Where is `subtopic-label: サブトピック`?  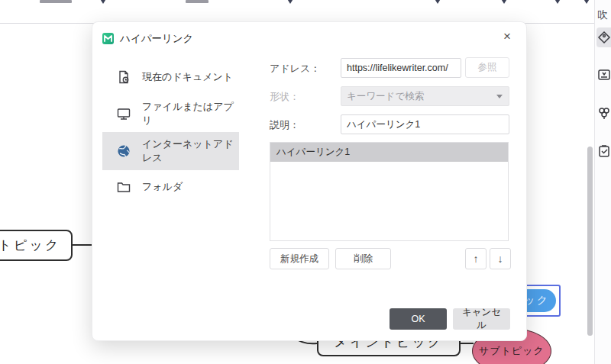
subtopic-label: サブトピック is located at coordinates (512, 351).